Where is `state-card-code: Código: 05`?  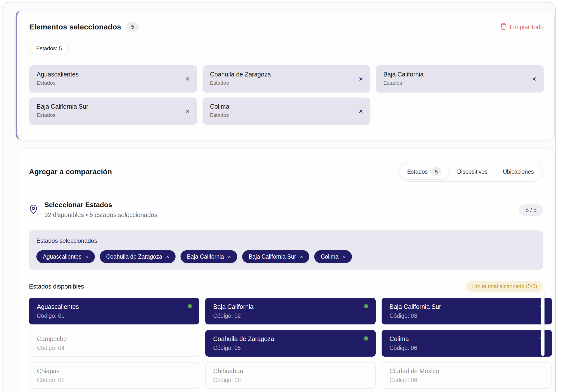 state-card-code: Código: 05 is located at coordinates (287, 348).